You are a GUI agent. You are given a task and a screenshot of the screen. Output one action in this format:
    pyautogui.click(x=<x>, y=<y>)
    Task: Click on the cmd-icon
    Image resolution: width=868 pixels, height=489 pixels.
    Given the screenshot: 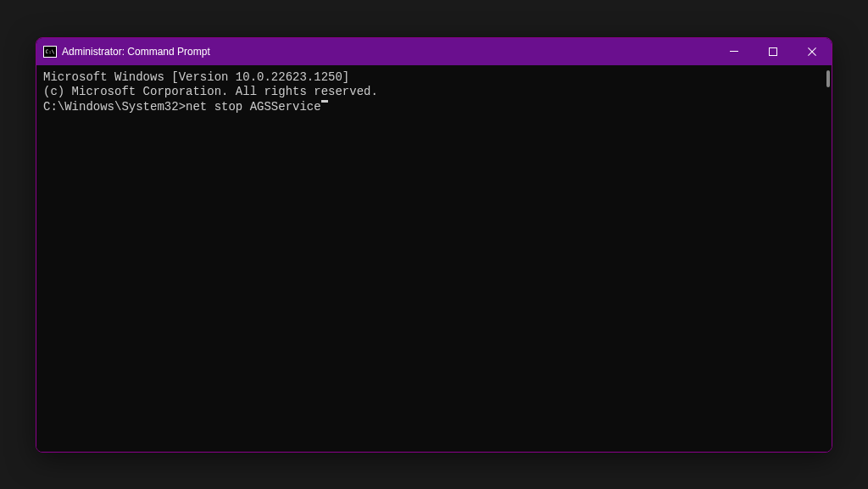 What is the action you would take?
    pyautogui.click(x=50, y=52)
    